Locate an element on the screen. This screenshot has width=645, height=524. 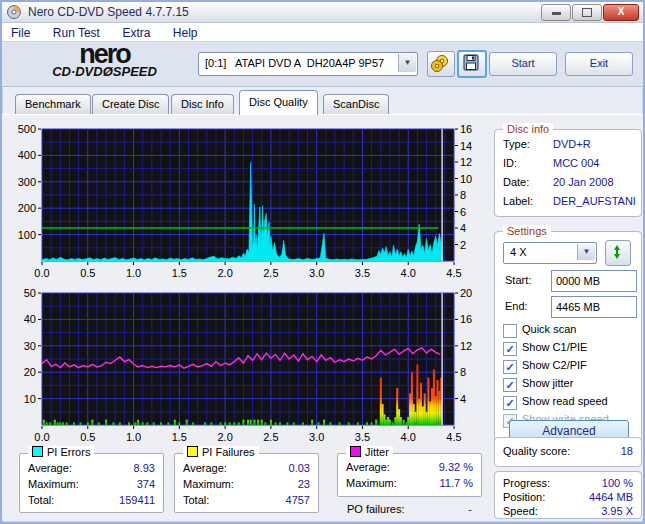
checkbox-quick-scan: Quick scan is located at coordinates (570, 331).